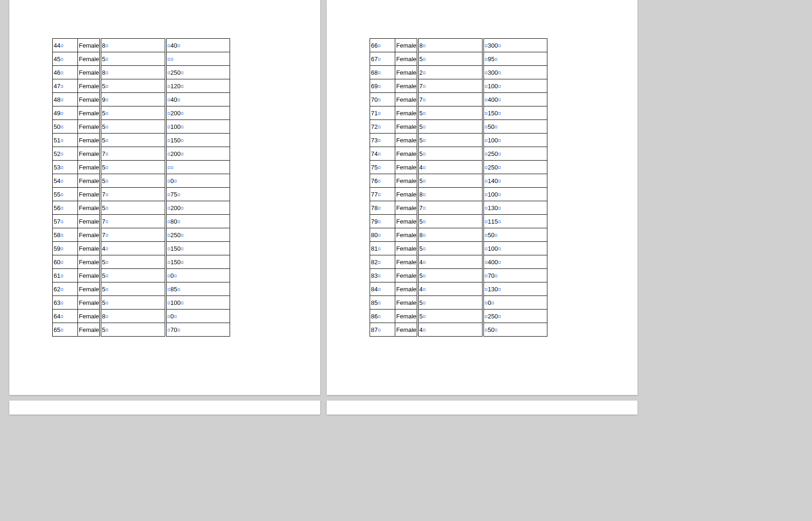  Describe the element at coordinates (383, 46) in the screenshot. I see `cell-id: 66¤` at that location.